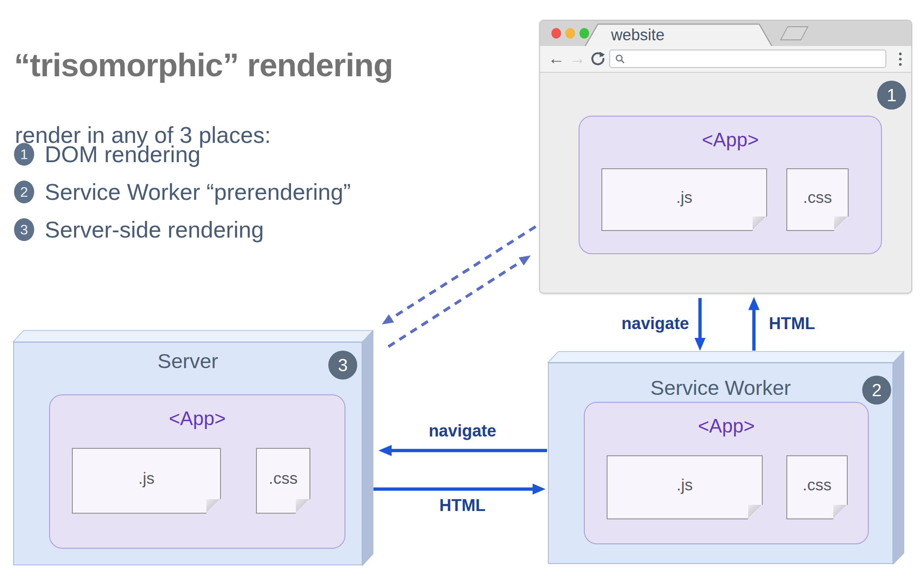 The height and width of the screenshot is (582, 924). Describe the element at coordinates (655, 323) in the screenshot. I see `navigate-label-vertical: navigate` at that location.